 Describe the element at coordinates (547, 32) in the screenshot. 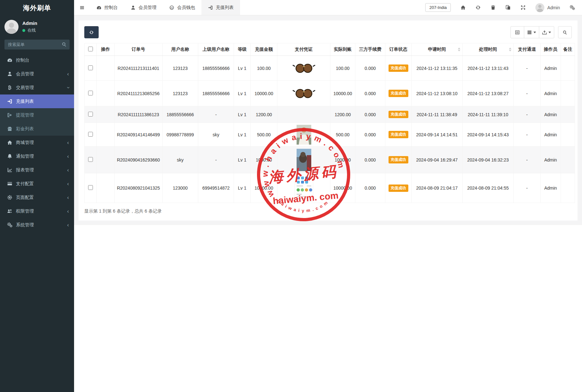

I see `export-dropdown-button` at that location.